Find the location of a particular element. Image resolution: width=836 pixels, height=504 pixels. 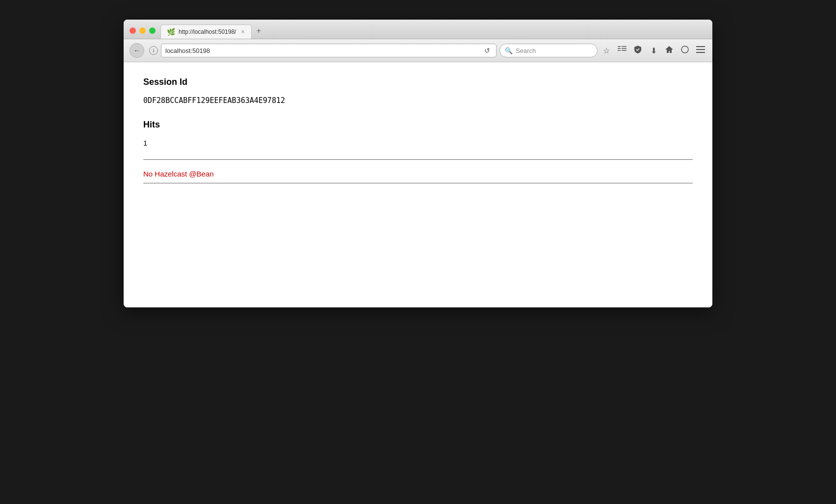

back-button: ← is located at coordinates (137, 50).